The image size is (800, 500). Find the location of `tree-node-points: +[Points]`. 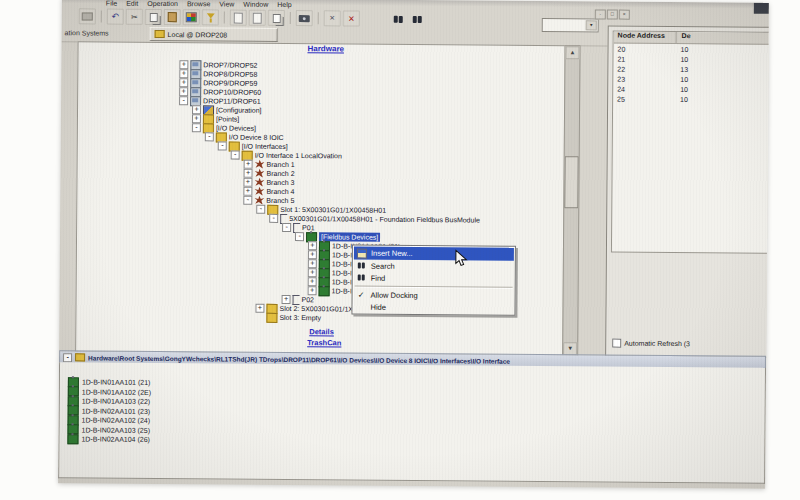

tree-node-points: +[Points] is located at coordinates (216, 118).